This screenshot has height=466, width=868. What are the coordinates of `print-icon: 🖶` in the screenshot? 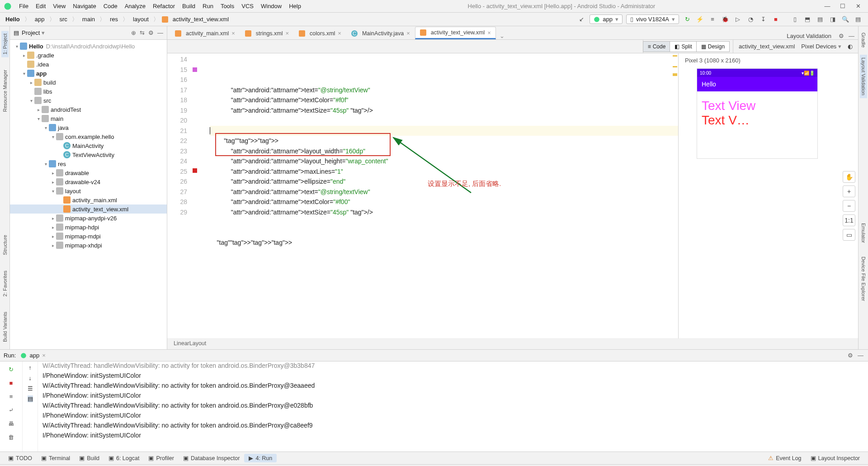 It's located at (11, 423).